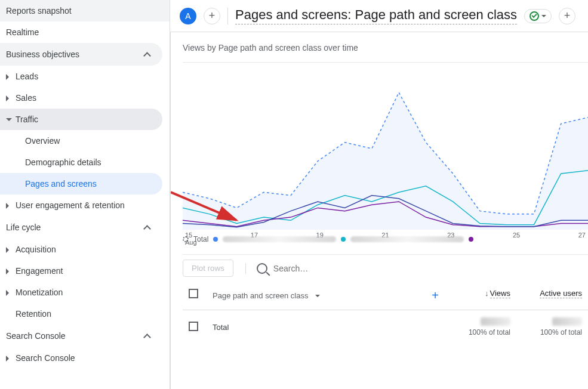 This screenshot has height=389, width=588. I want to click on sort-arrow-icon: ↓, so click(487, 294).